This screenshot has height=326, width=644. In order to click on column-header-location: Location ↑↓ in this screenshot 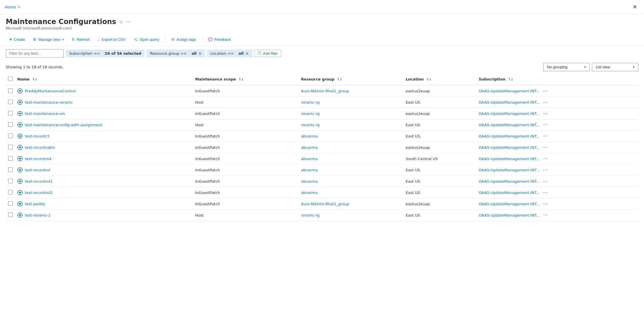, I will do `click(440, 79)`.